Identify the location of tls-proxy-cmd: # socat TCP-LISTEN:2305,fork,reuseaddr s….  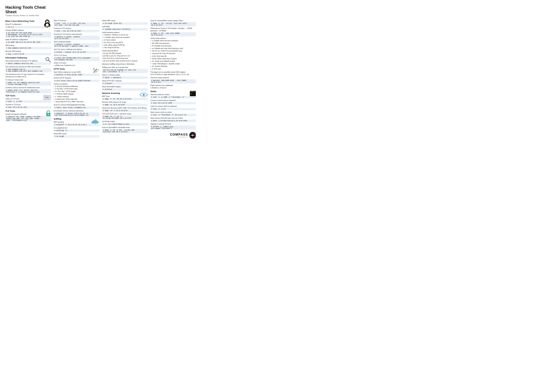
(77, 59).